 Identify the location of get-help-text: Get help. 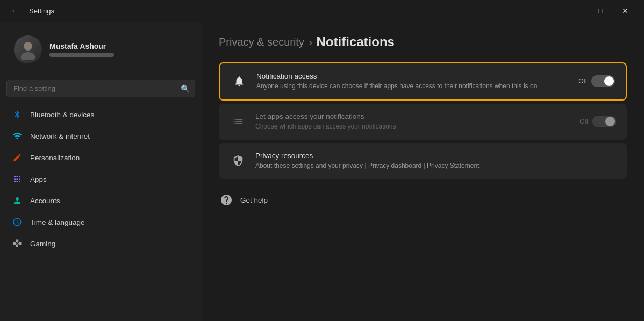
(254, 200).